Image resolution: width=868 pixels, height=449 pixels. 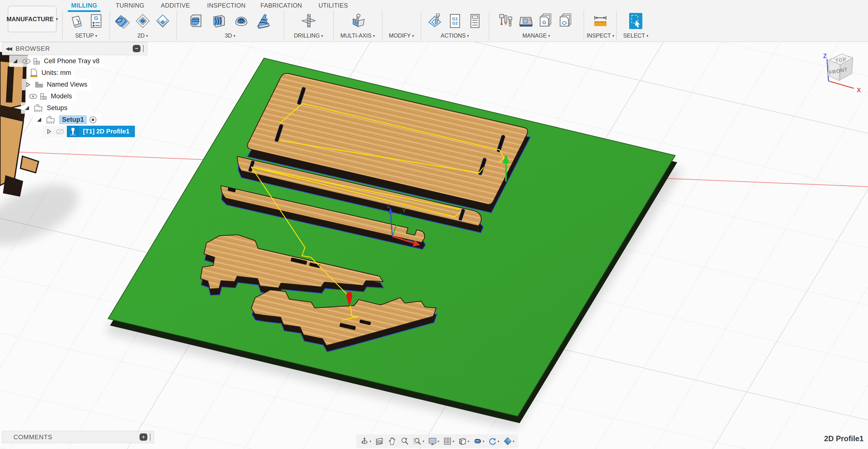 What do you see at coordinates (73, 120) in the screenshot?
I see `browser-item-label-selected: Setup1` at bounding box center [73, 120].